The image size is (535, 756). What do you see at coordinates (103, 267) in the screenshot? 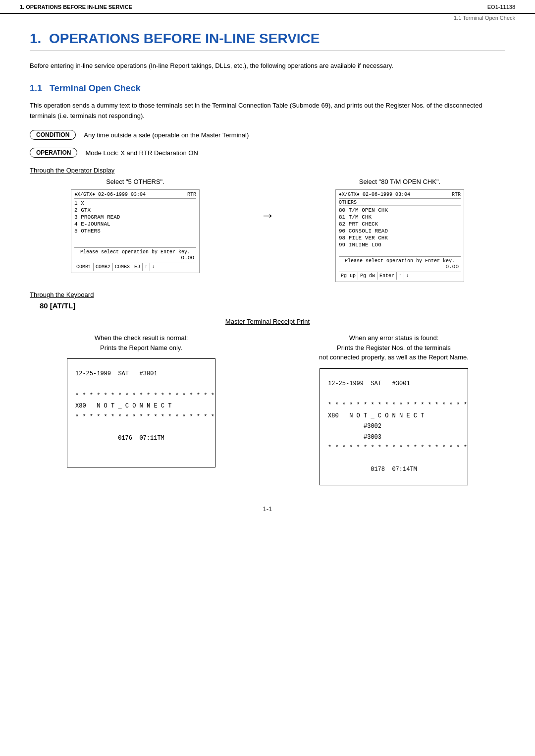
I see `fkey-comb2: COMB2` at bounding box center [103, 267].